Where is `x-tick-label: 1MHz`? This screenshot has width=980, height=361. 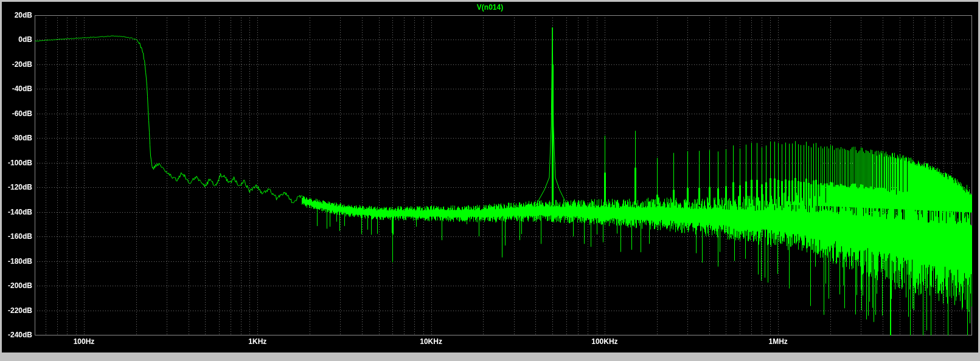
x-tick-label: 1MHz is located at coordinates (779, 342).